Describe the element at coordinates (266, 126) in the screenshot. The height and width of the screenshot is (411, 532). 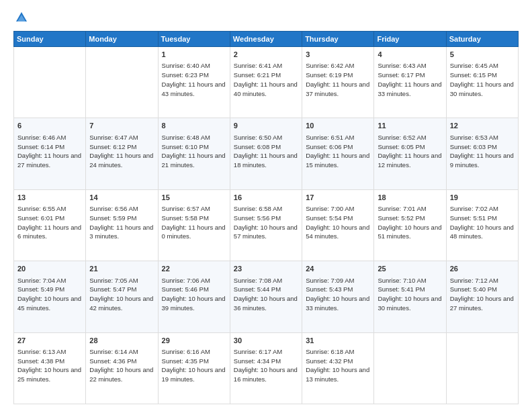
I see `day-number: 9` at that location.